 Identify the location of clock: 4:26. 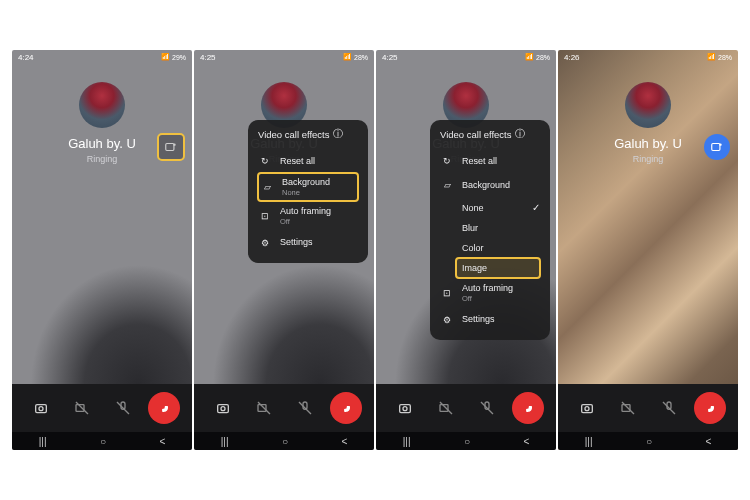
(572, 58).